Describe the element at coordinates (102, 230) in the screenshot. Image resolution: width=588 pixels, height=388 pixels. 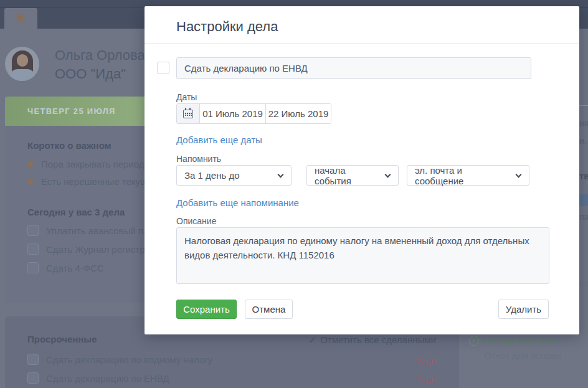
I see `task-label: Уплатить авансовый плат` at that location.